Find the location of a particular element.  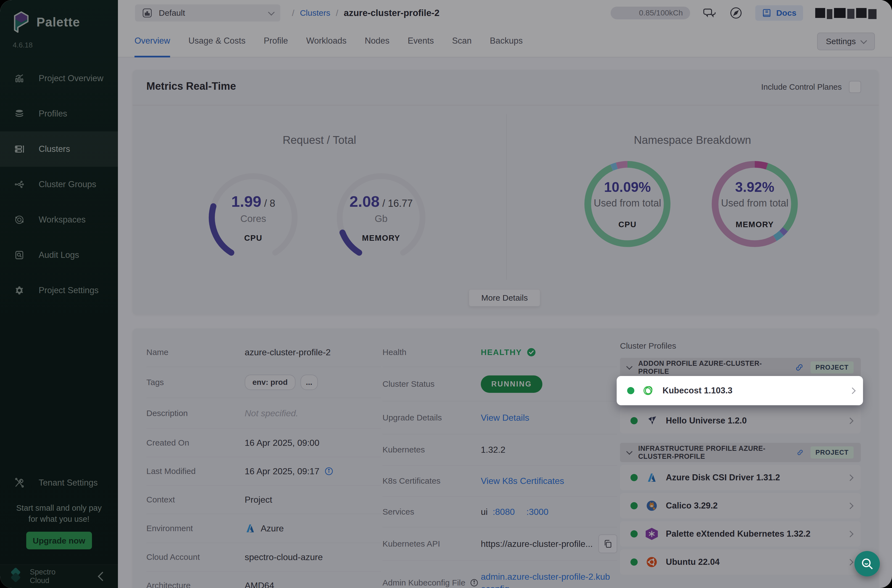

tab-nodes: Nodes is located at coordinates (377, 42).